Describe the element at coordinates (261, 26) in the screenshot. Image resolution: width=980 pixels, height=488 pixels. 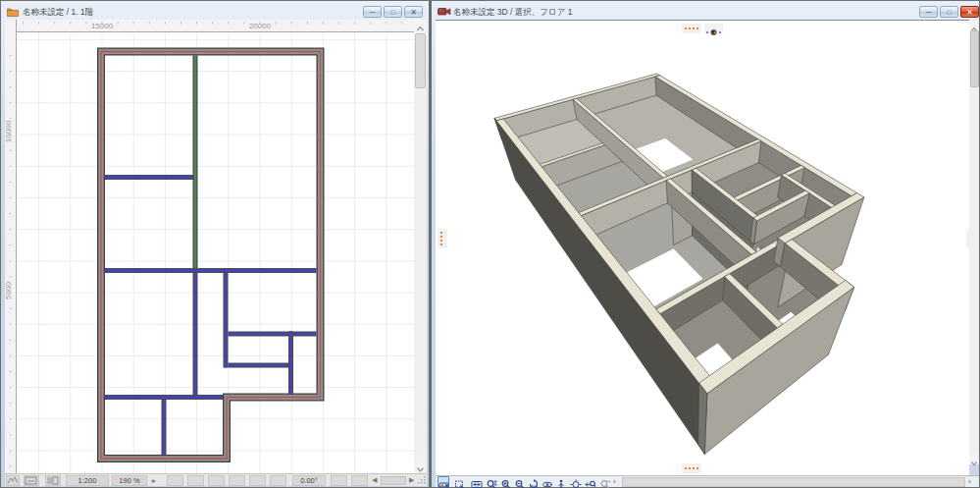
I see `svg-text: 20000` at that location.